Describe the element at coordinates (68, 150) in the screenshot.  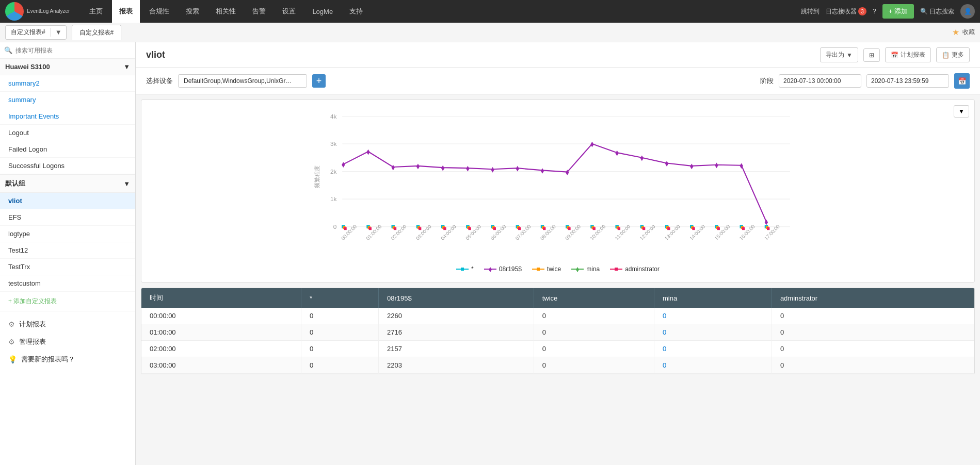
I see `sidebar-item-failed-logon: Failed Logon` at that location.